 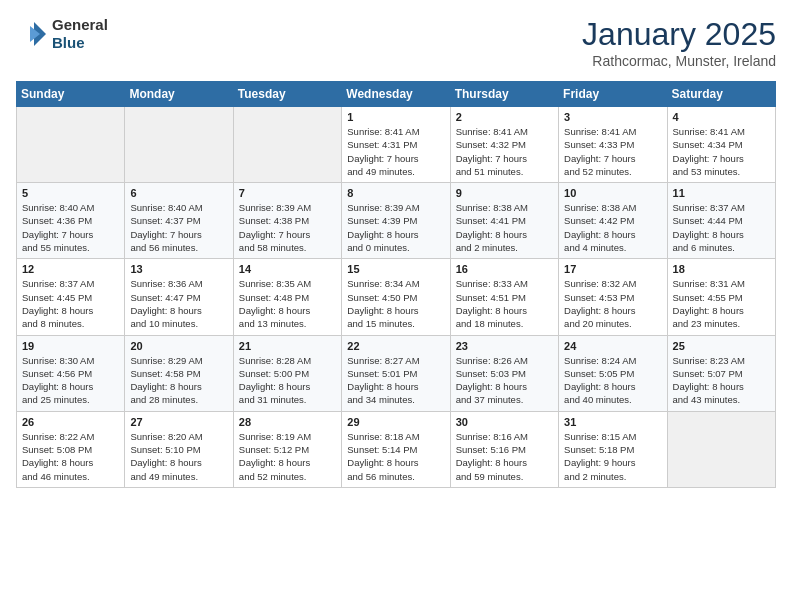 I want to click on day-info: Sunrise: 8:34 AM Sunset: 4:50 PM Dayligh…, so click(x=396, y=304).